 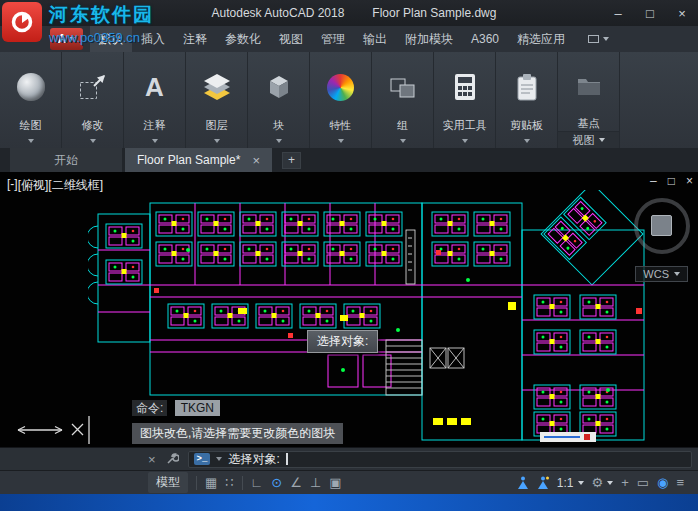 I want to click on title-bar: Autodesk AutoCAD 2018 Floor Plan Sample.…, so click(x=349, y=13).